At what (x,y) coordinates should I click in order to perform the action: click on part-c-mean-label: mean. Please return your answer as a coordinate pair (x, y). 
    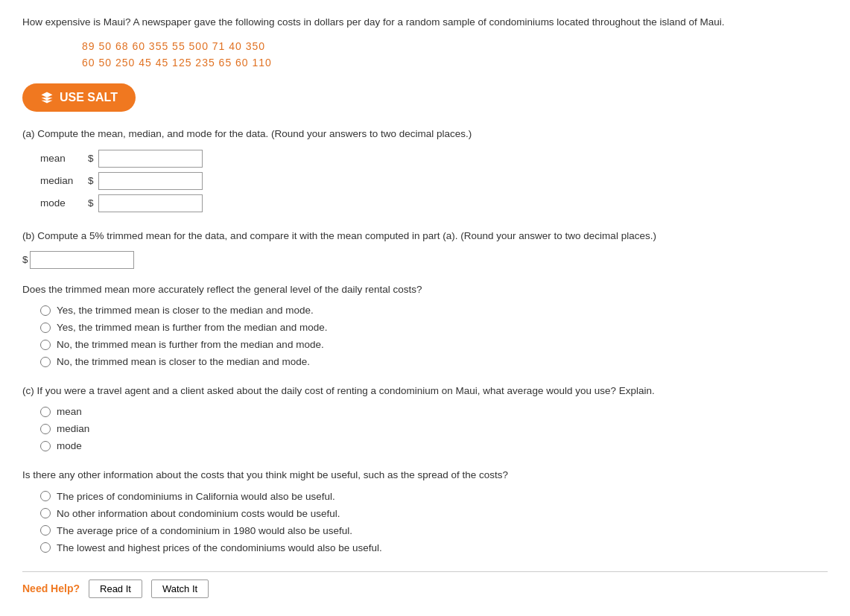
    Looking at the image, I should click on (69, 411).